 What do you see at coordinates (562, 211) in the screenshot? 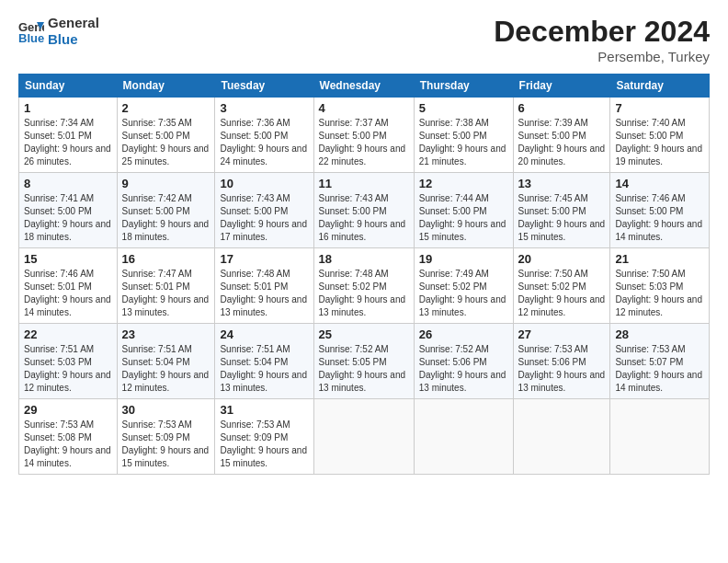
I see `calendar-cell: 13Sunrise: 7:45 AMSunset: 5:00 PMDayligh…` at bounding box center [562, 211].